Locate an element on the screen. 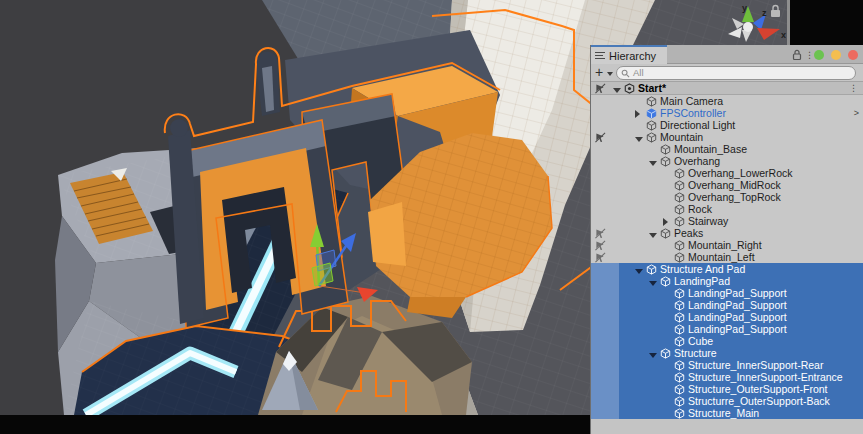 This screenshot has height=434, width=863. item-label: Directional Light is located at coordinates (698, 125).